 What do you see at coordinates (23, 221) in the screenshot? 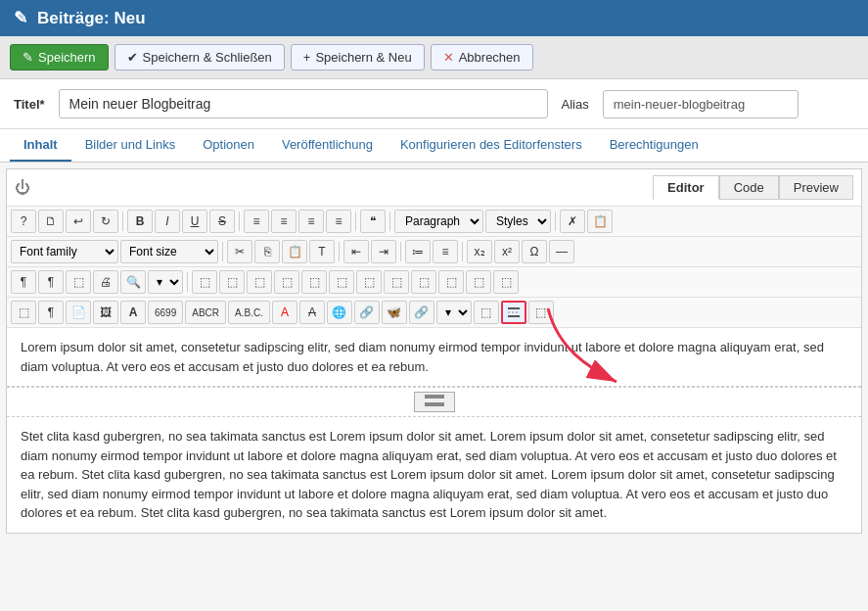
I see `help-button: ?` at bounding box center [23, 221].